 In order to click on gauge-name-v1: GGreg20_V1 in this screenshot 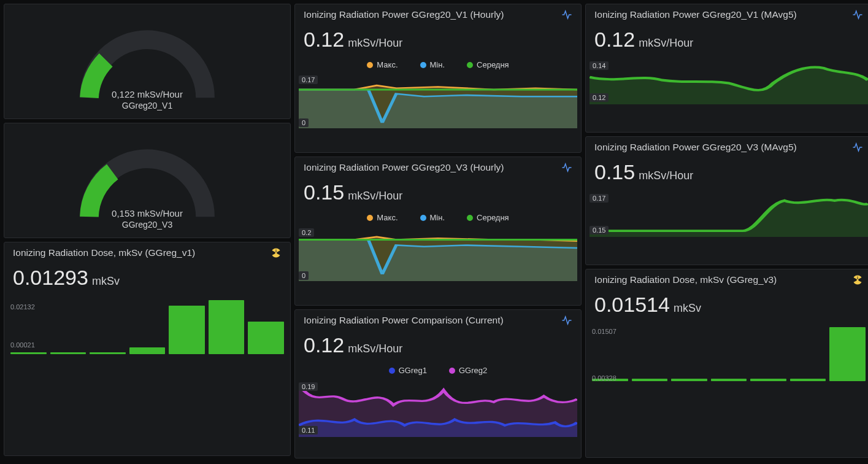, I will do `click(147, 106)`.